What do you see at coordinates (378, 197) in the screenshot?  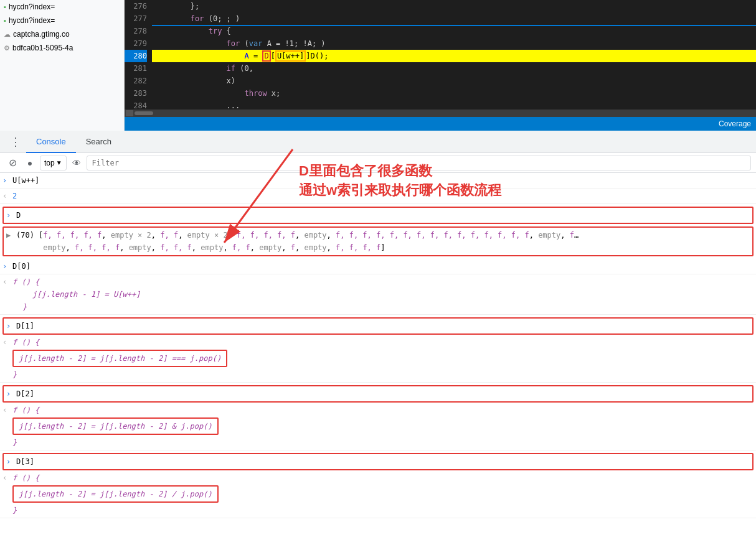 I see `console-entry-2-output: ‹ 2` at bounding box center [378, 197].